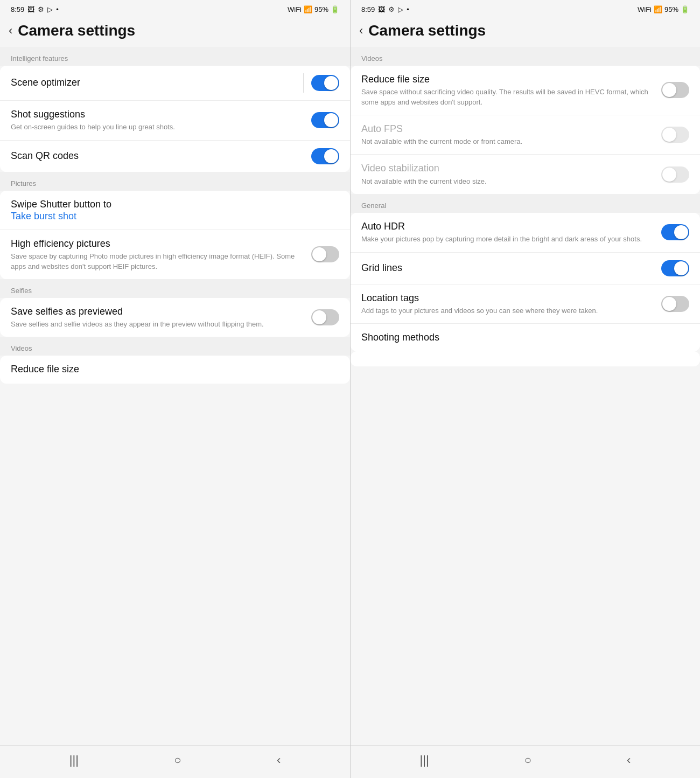  Describe the element at coordinates (153, 83) in the screenshot. I see `setting-title-scene: Scene optimizer` at that location.